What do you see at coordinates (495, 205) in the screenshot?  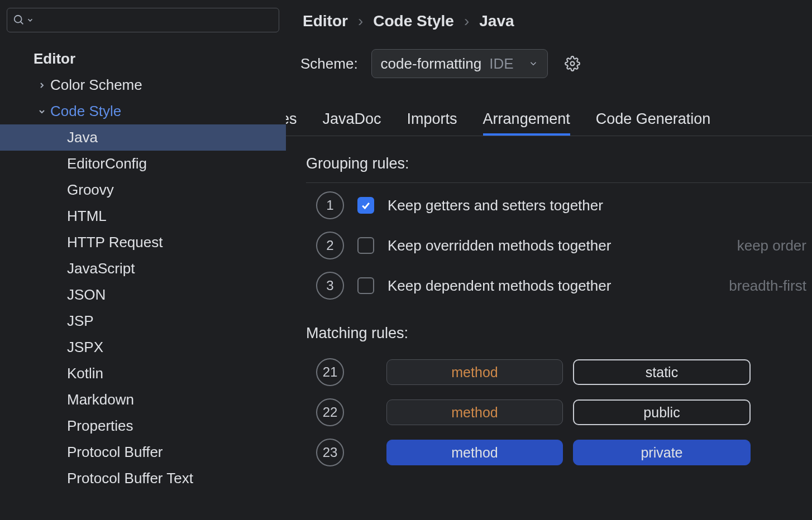 I see `rule-label: Keep getters and setters together` at bounding box center [495, 205].